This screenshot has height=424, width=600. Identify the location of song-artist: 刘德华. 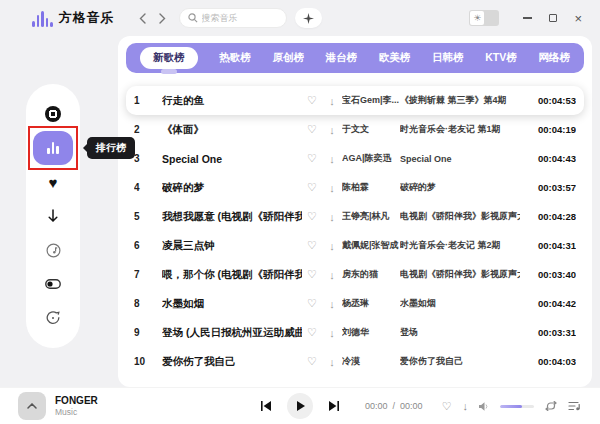
(371, 332).